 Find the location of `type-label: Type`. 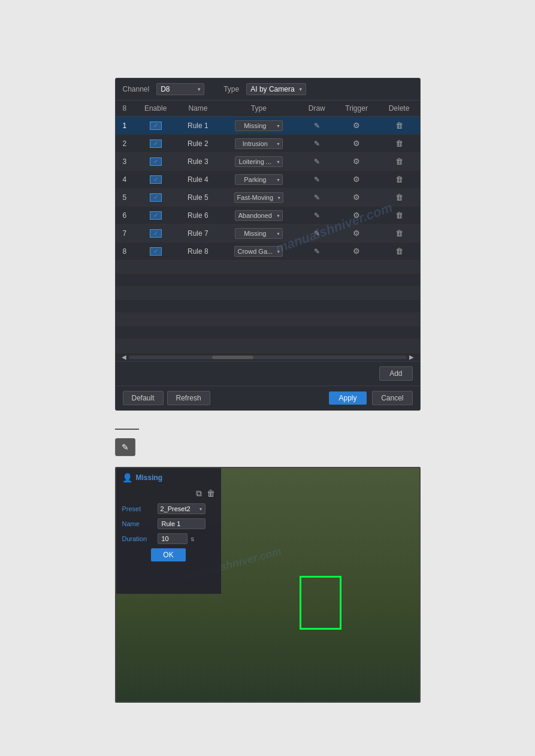

type-label: Type is located at coordinates (231, 89).